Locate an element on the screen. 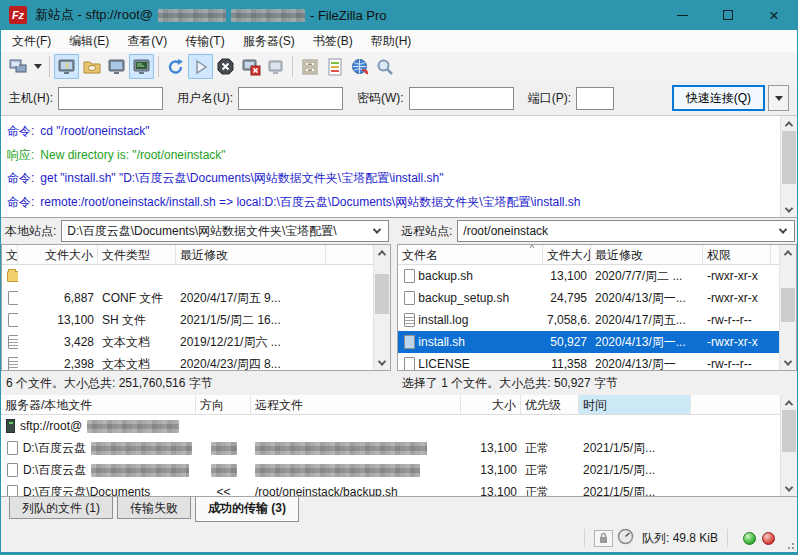 The image size is (798, 555). minimize-button is located at coordinates (682, 15).